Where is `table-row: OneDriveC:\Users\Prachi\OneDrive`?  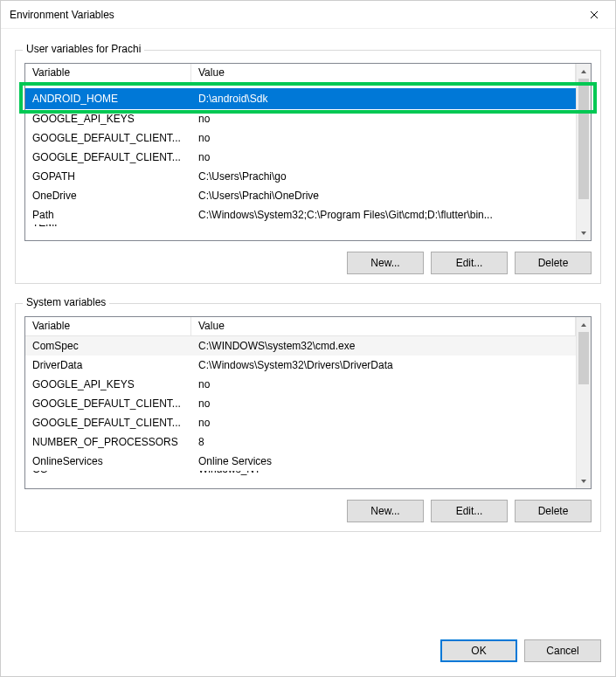 table-row: OneDriveC:\Users\Prachi\OneDrive is located at coordinates (301, 196).